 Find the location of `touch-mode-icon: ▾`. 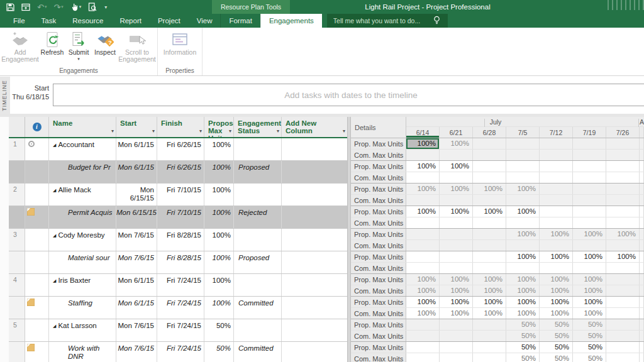

touch-mode-icon: ▾ is located at coordinates (76, 7).